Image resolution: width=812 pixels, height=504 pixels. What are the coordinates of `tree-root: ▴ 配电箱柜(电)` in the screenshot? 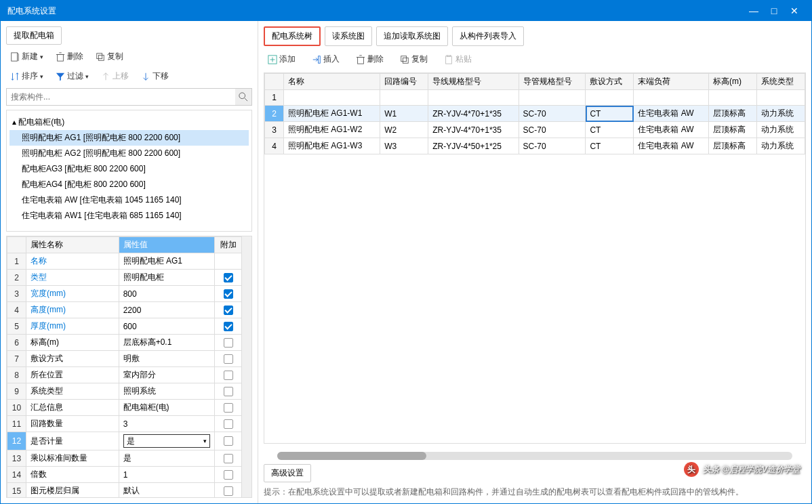 It's located at (129, 122).